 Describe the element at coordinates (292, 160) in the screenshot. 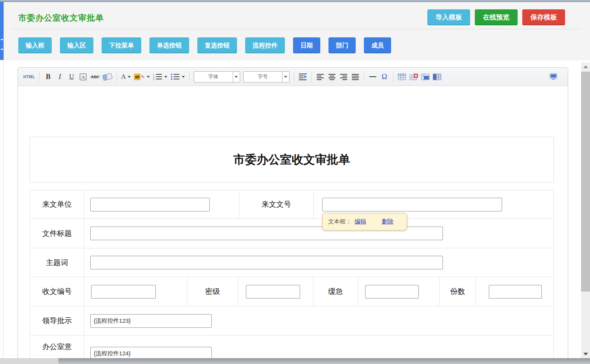

I see `form-title-box: 市委办公室收文审批单` at that location.